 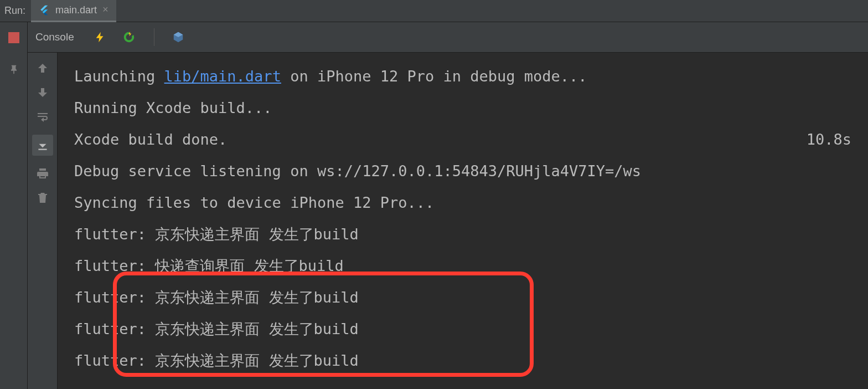 What do you see at coordinates (154, 37) in the screenshot?
I see `toolbar-divider` at bounding box center [154, 37].